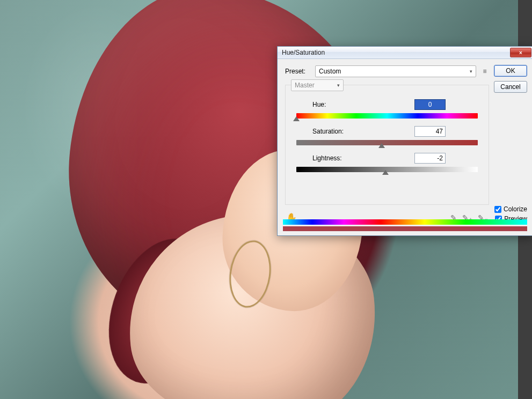 The image size is (532, 399). Describe the element at coordinates (405, 229) in the screenshot. I see `spectrum-bar-output` at that location.